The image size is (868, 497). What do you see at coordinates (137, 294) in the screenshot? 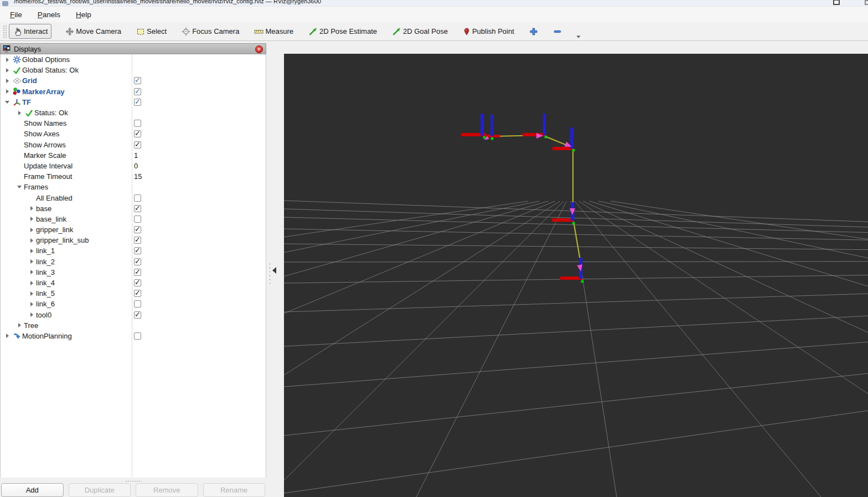
I see `checkbox-link-5: ✓` at bounding box center [137, 294].